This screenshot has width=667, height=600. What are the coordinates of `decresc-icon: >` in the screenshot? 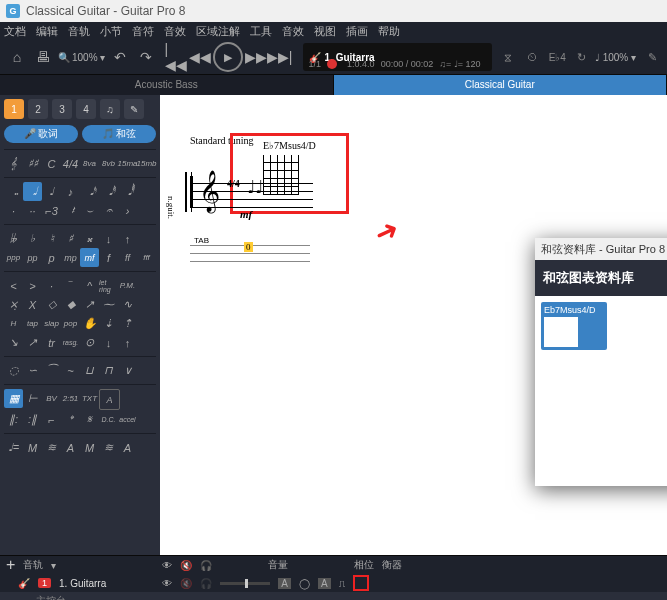 It's located at (32, 286).